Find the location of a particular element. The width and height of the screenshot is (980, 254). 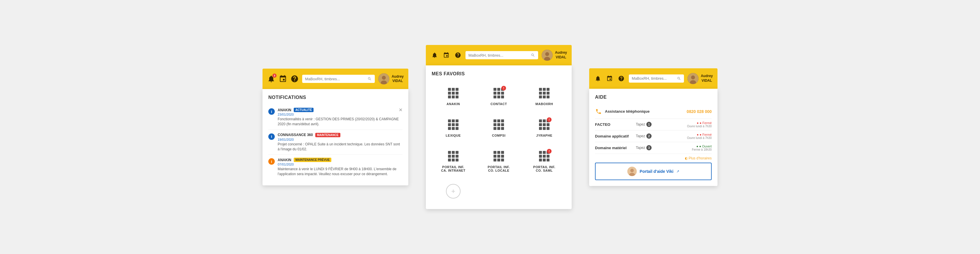

phone-number: 0820 028 000 is located at coordinates (699, 112).